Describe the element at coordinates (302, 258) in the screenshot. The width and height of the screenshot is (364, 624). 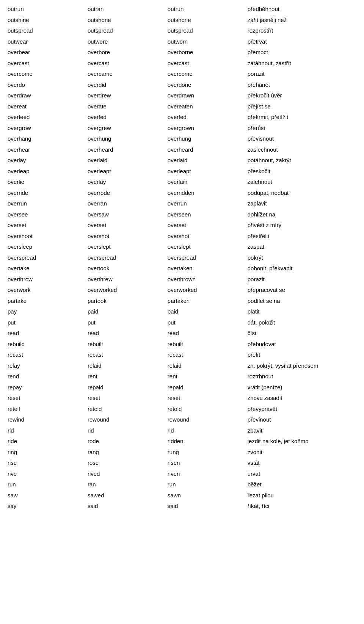
I see `table-cell: pokrýt` at that location.